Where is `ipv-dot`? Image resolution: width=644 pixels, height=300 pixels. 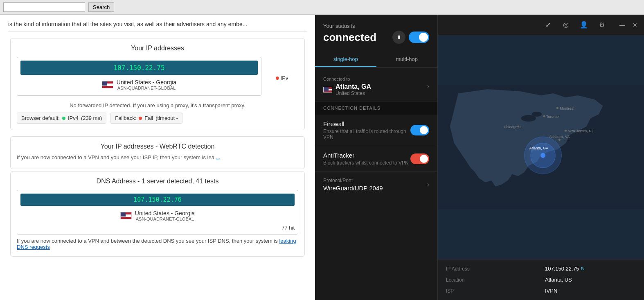 ipv-dot is located at coordinates (277, 78).